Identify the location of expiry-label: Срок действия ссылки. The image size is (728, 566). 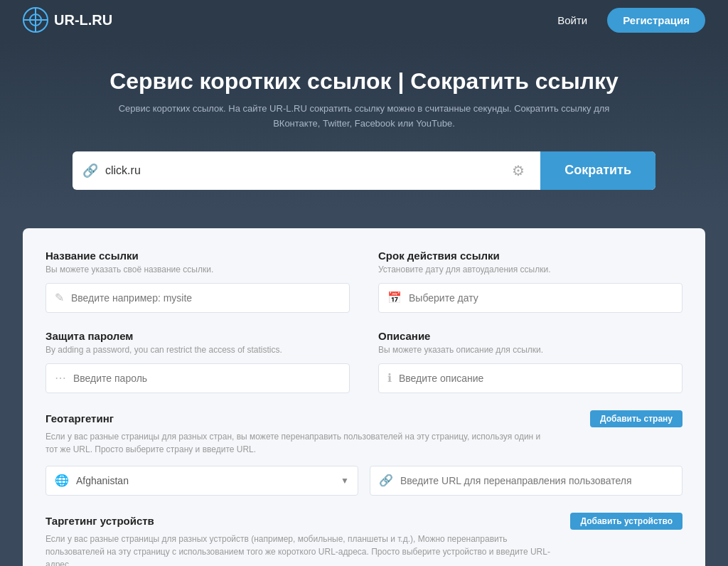
(530, 256).